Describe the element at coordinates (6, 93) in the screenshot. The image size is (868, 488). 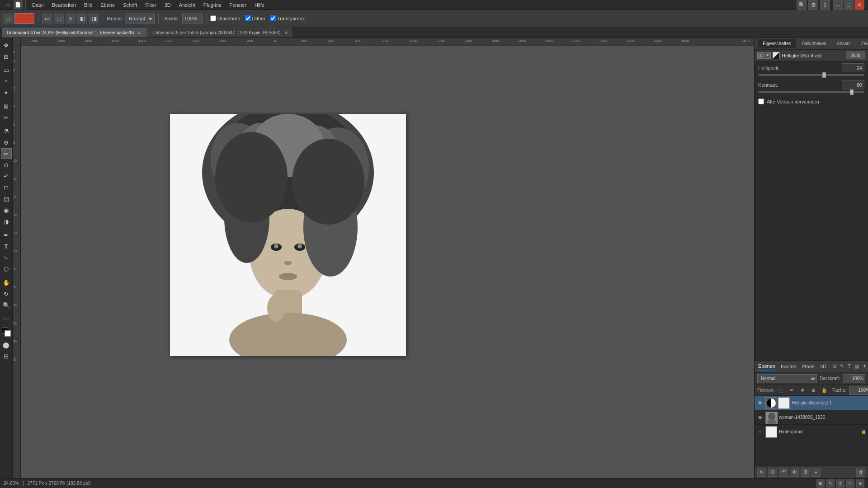
I see `tool-magic-wand: ✦` at that location.